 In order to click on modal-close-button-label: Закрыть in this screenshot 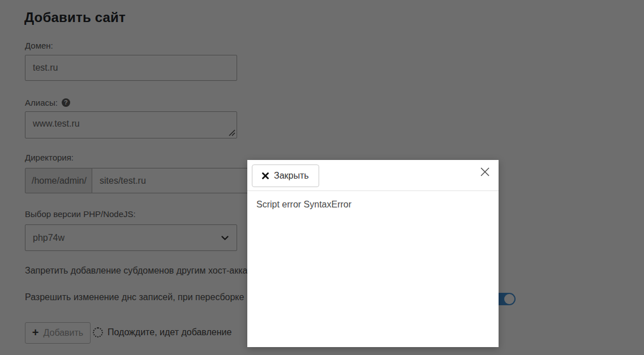, I will do `click(291, 176)`.